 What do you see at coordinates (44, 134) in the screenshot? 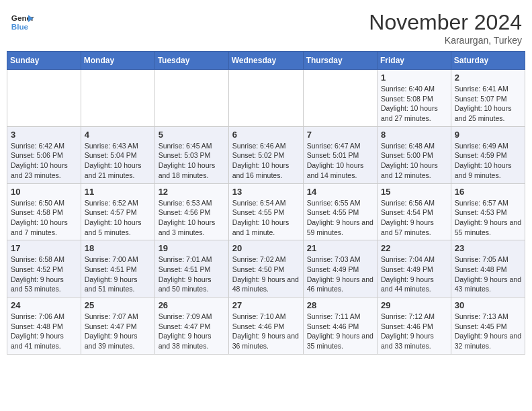
I see `day-number: 3` at bounding box center [44, 134].